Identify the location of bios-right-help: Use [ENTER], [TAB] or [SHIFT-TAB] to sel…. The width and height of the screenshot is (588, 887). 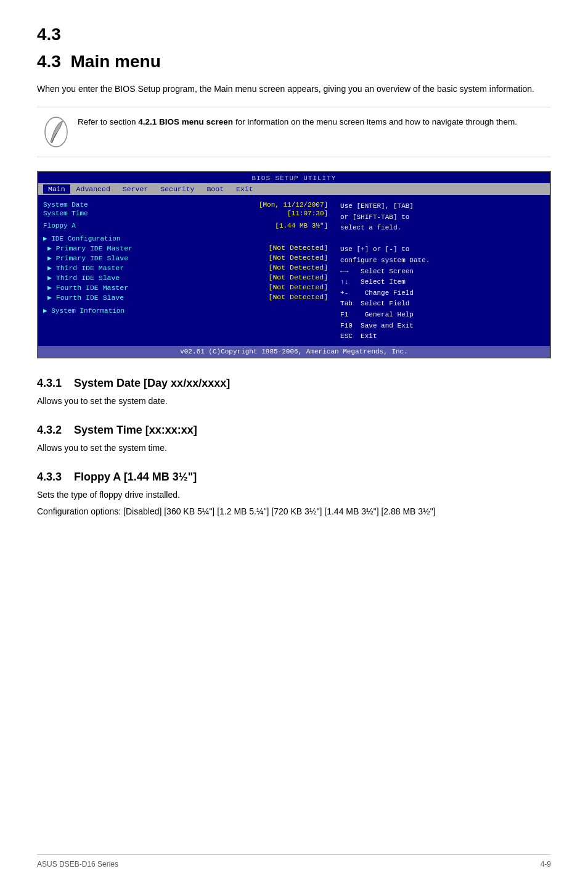
(443, 234).